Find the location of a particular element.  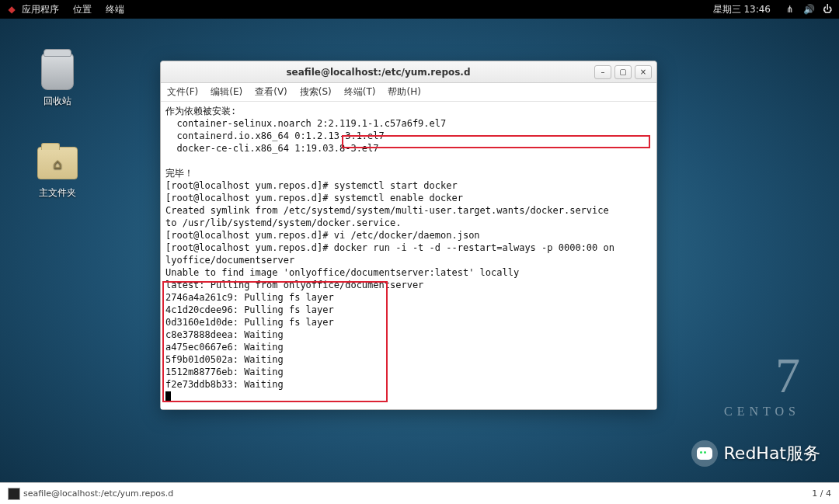

power-icon: ⏻ is located at coordinates (827, 9).